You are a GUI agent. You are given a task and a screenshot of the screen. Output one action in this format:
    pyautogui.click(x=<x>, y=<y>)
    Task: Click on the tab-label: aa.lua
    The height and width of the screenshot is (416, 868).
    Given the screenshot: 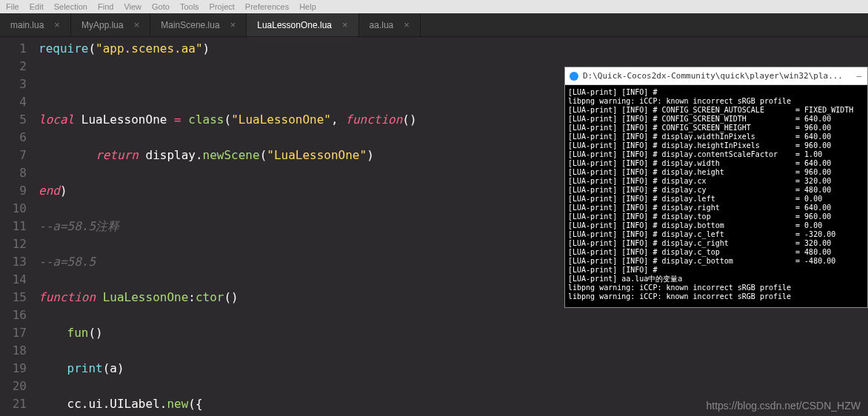 What is the action you would take?
    pyautogui.click(x=382, y=25)
    